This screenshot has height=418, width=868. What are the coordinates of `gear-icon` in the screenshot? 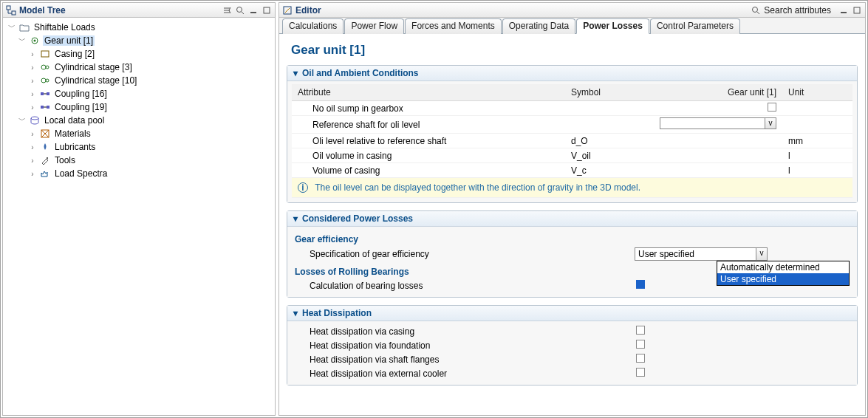 It's located at (35, 41).